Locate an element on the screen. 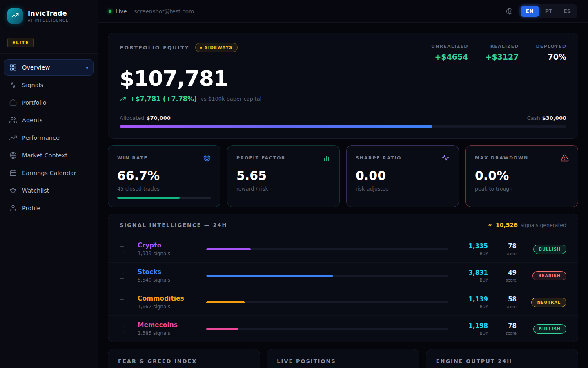 The width and height of the screenshot is (588, 368). deployed-value: 70% is located at coordinates (551, 57).